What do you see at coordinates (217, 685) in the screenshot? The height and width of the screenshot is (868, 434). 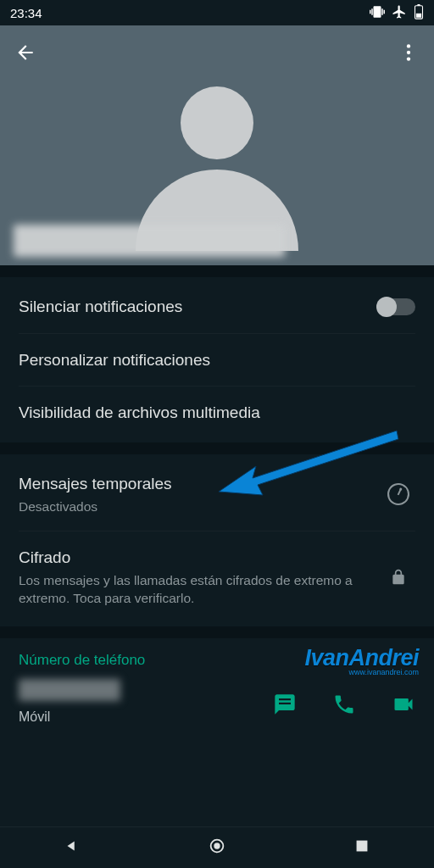 I see `phone-section: Número de teléfono IvanAndrei www.ivanan…` at bounding box center [217, 685].